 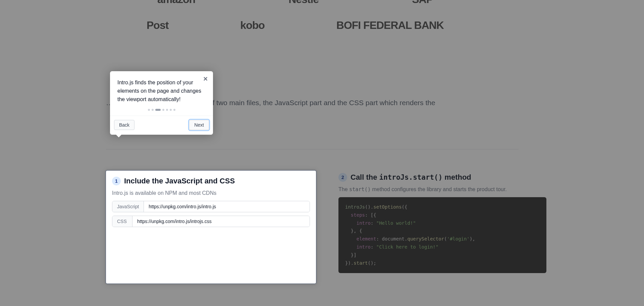 I want to click on close-icon: ×, so click(x=205, y=79).